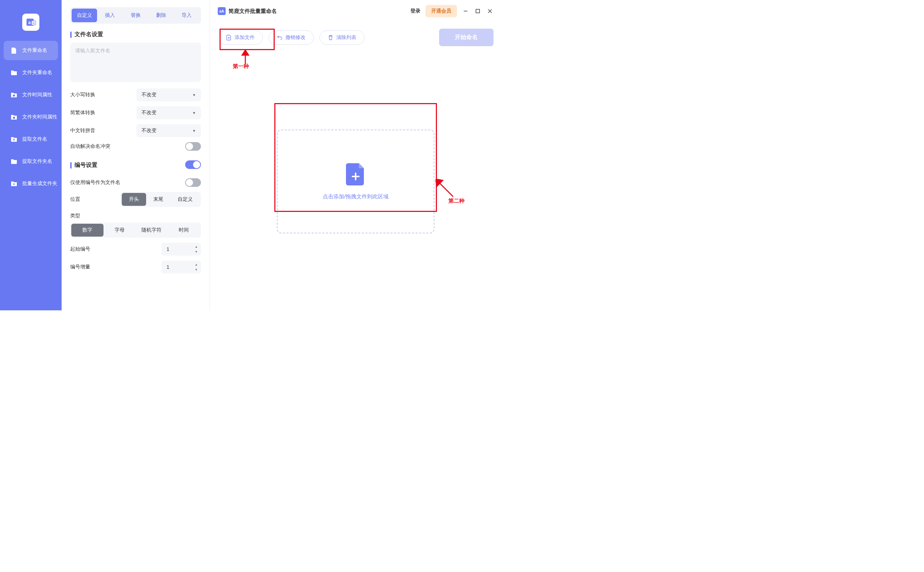  What do you see at coordinates (84, 165) in the screenshot?
I see `section-numbering-title: 编号设置` at bounding box center [84, 165].